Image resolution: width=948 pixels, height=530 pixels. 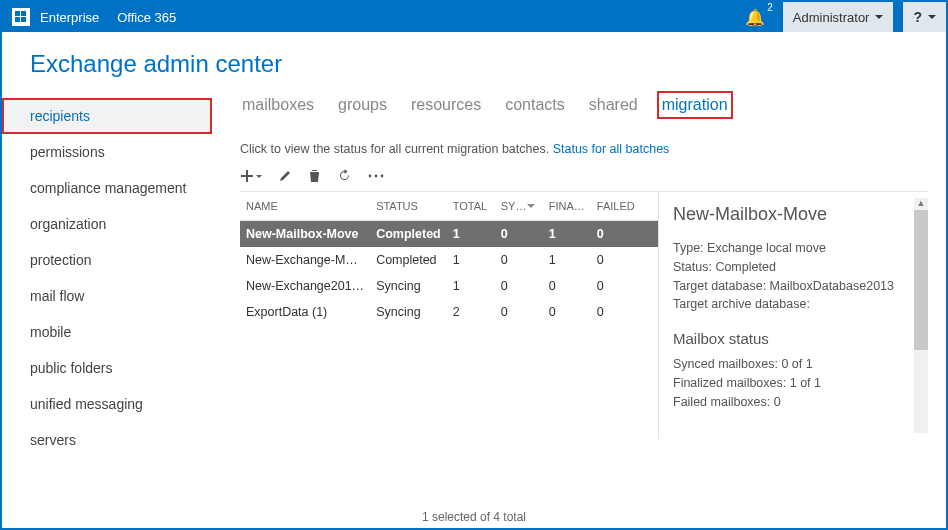 What do you see at coordinates (798, 383) in the screenshot?
I see `mailbox-status-block: Synced mailboxes: 0 of 1Finalized mailbo…` at bounding box center [798, 383].